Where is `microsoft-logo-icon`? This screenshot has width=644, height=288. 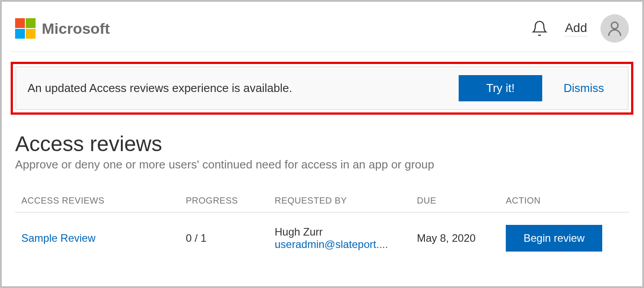 microsoft-logo-icon is located at coordinates (25, 28).